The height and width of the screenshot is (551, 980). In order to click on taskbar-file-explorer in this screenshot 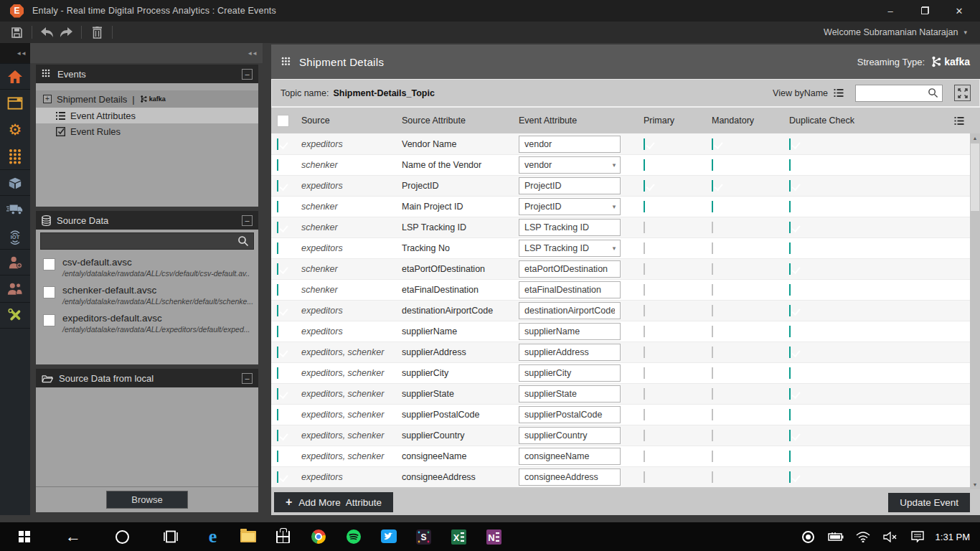, I will do `click(248, 537)`.